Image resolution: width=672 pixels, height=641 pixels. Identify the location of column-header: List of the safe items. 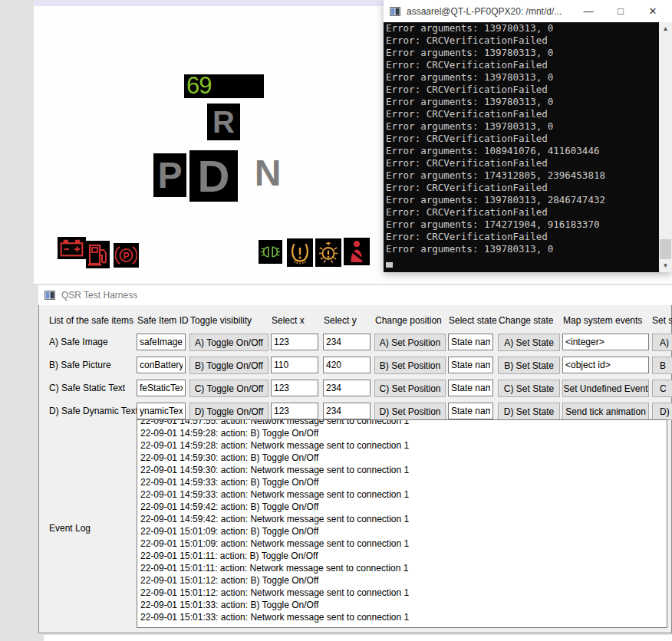
(91, 320).